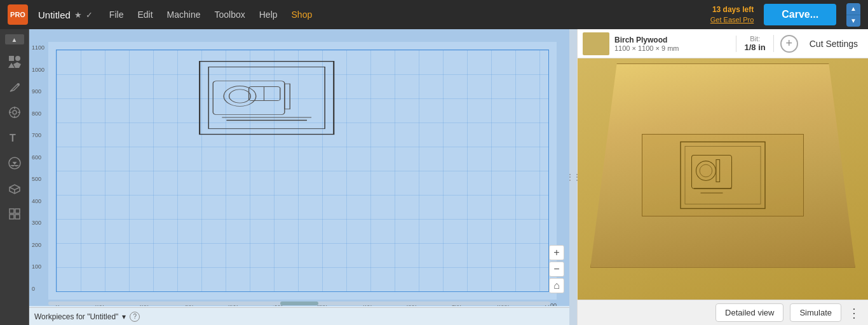 Image resolution: width=868 pixels, height=325 pixels. I want to click on cut-settings-button: Cut Settings, so click(834, 44).